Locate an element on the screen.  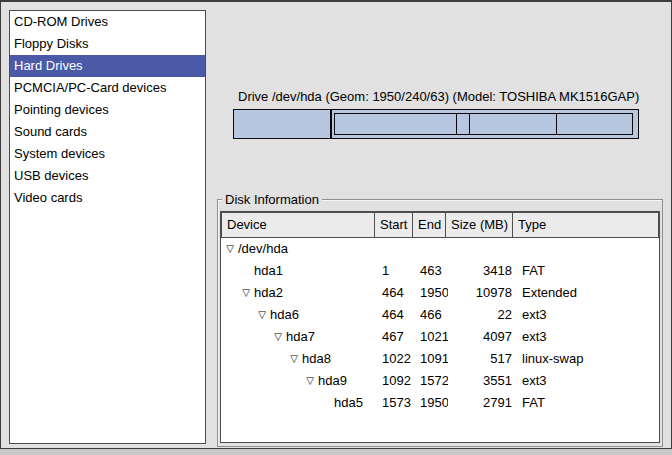
sidebar-item-hard-drives: Hard Drives is located at coordinates (108, 66).